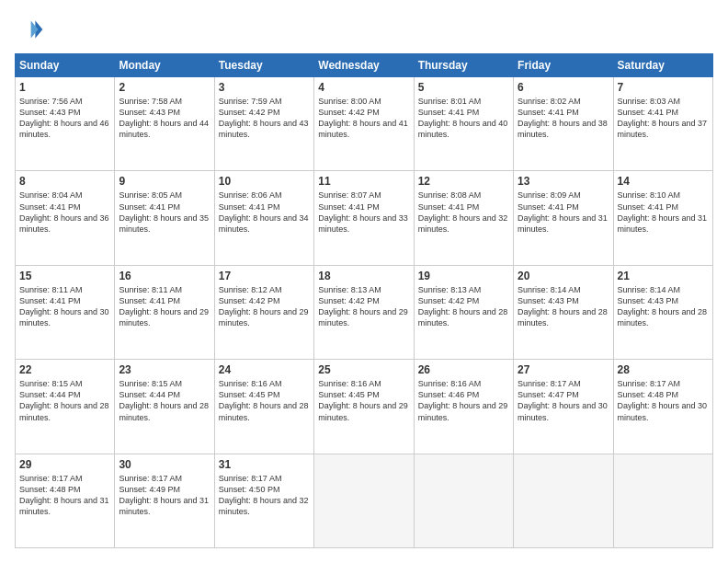 The image size is (728, 563). I want to click on cell-info: Sunrise: 8:02 AM Sunset: 4:41 PM Dayligh…, so click(563, 118).